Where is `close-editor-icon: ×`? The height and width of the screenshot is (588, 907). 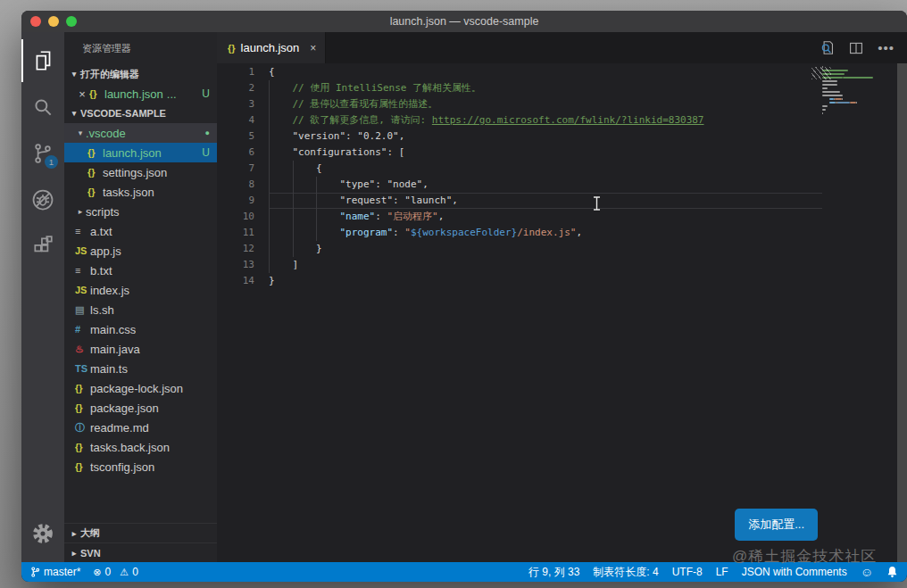 close-editor-icon: × is located at coordinates (82, 95).